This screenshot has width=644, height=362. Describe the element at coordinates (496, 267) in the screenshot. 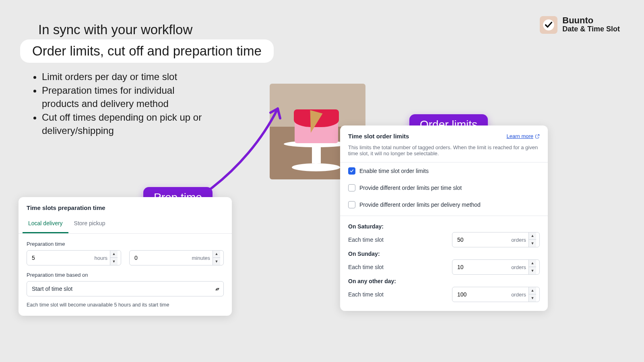

I see `sunday-limit-field: orders ▲▼` at that location.